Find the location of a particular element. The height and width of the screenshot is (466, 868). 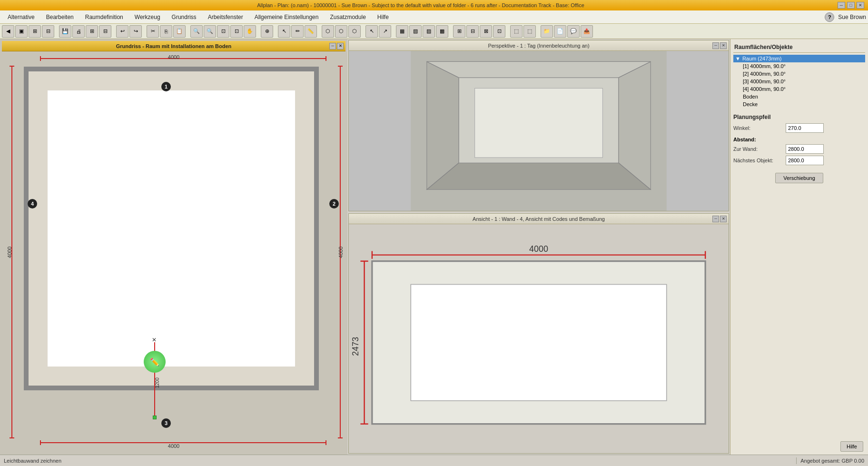

persp-close: ✕ is located at coordinates (723, 46).